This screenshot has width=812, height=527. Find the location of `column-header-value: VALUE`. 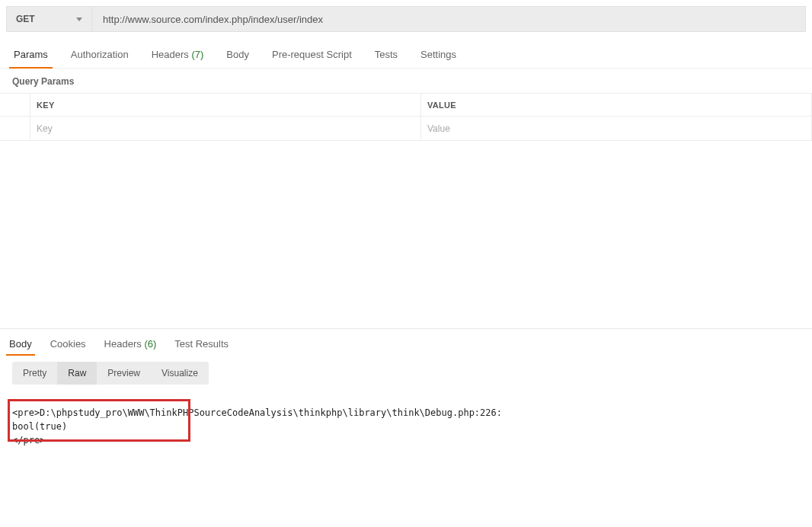

column-header-value: VALUE is located at coordinates (617, 105).